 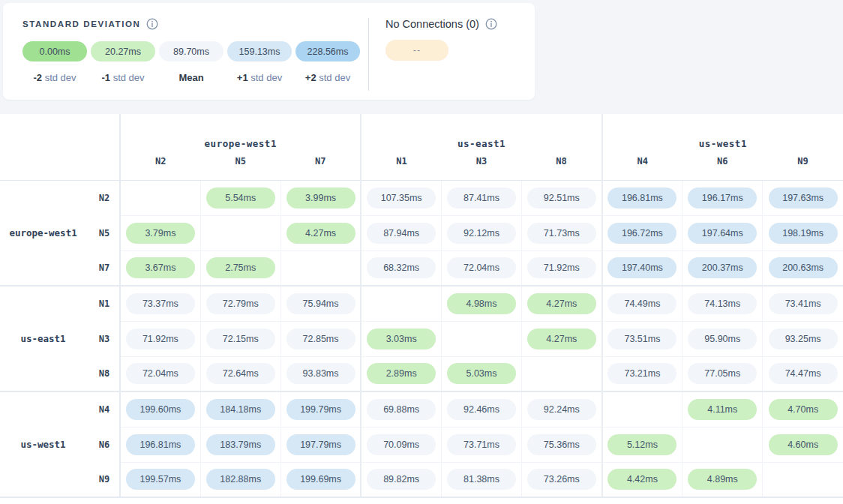 What do you see at coordinates (240, 339) in the screenshot?
I see `latency-cell: 72.15ms` at bounding box center [240, 339].